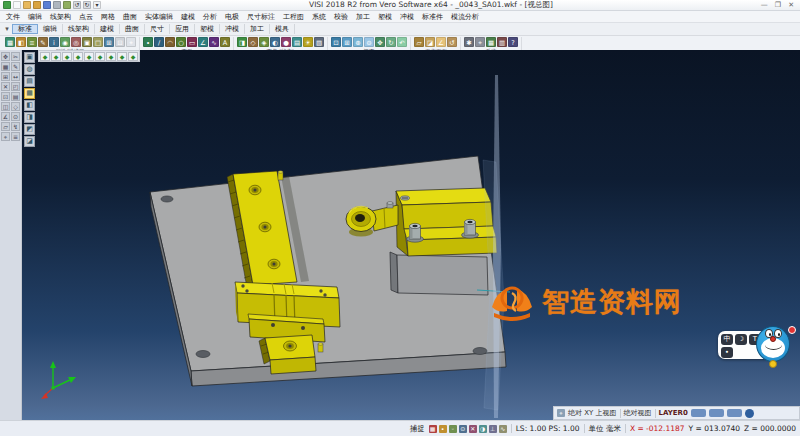 This screenshot has height=436, width=800. Describe the element at coordinates (35, 17) in the screenshot. I see `menu-item: 编辑` at that location.